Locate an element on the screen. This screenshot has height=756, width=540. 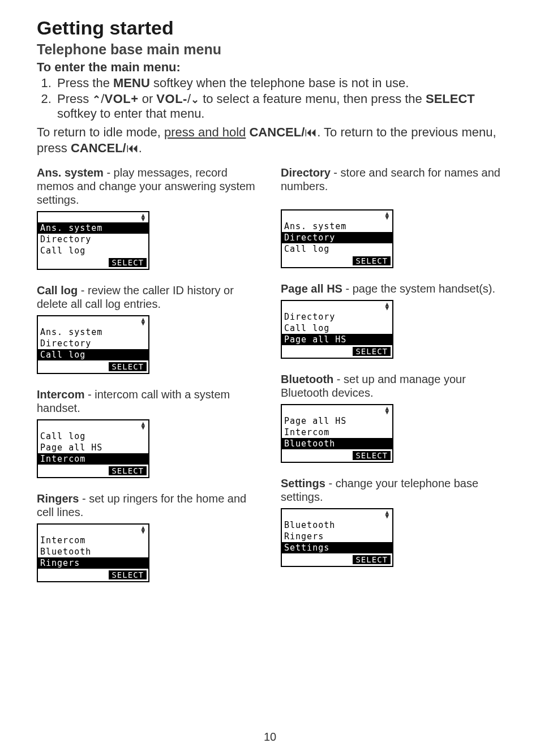
lcd-page-all-hs: ▲▼ Directory Call log Page all HS SELECT is located at coordinates (337, 329).